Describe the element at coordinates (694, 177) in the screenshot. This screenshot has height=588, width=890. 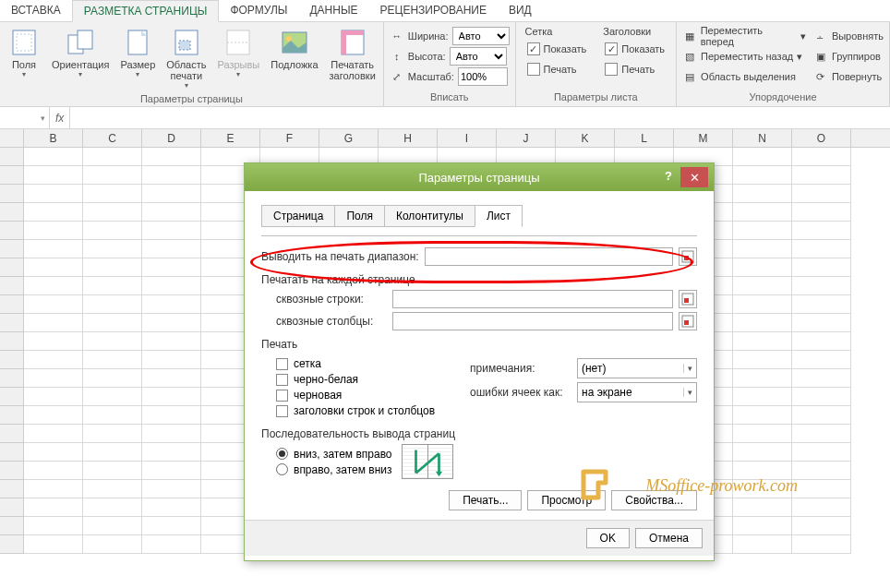
I see `dialog-close-button: ✕` at that location.